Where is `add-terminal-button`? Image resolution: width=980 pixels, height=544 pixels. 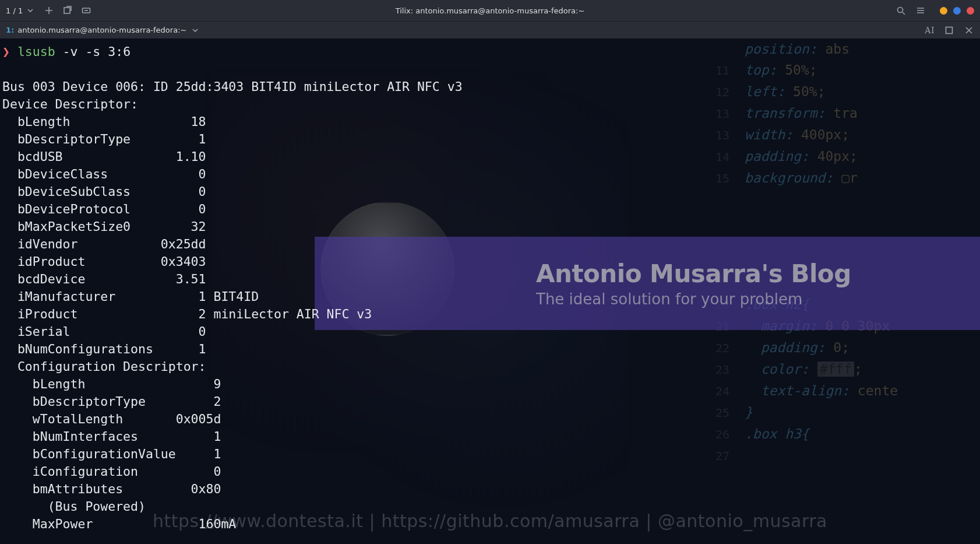
add-terminal-button is located at coordinates (49, 10).